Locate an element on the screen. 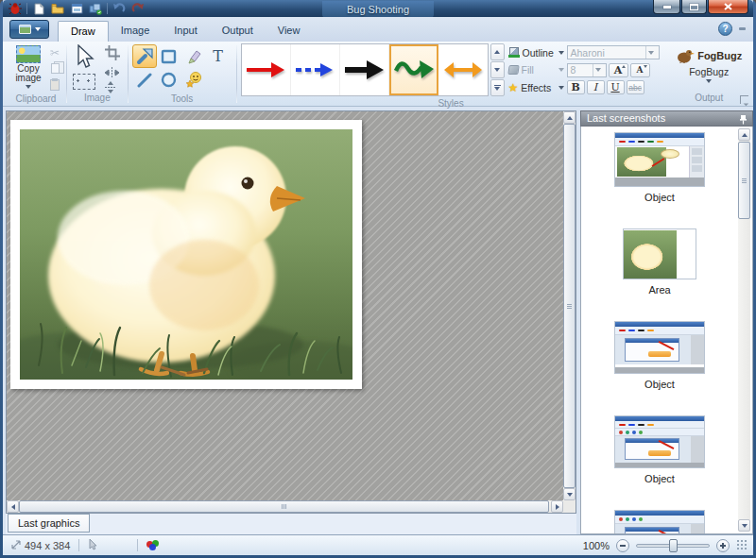  copy-image-button: Copy image is located at coordinates (28, 68).